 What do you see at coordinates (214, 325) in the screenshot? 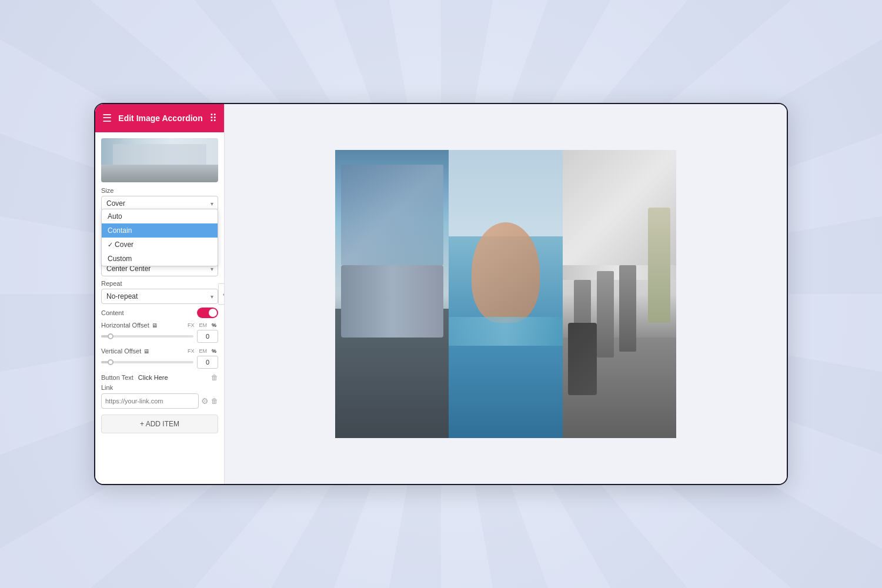
I see `horizontal-unit-percent: %` at bounding box center [214, 325].